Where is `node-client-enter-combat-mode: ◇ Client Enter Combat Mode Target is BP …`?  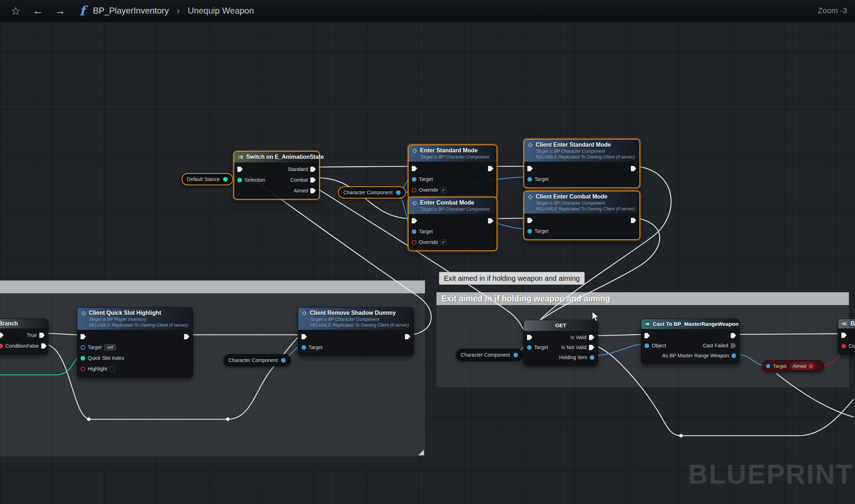
node-client-enter-combat-mode: ◇ Client Enter Combat Mode Target is BP … is located at coordinates (582, 215).